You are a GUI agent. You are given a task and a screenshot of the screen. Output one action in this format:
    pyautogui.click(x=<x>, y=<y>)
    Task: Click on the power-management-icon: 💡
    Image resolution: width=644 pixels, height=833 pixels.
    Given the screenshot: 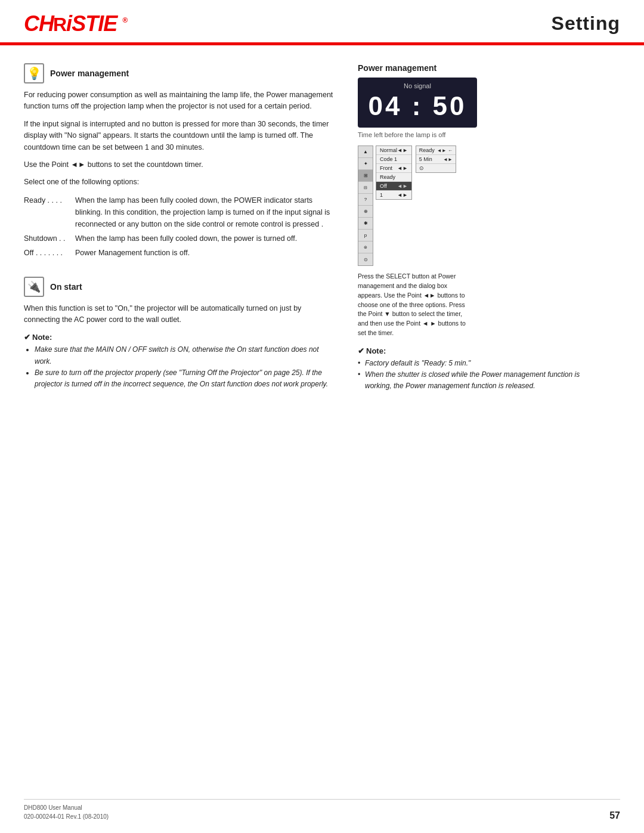 What is the action you would take?
    pyautogui.click(x=34, y=73)
    